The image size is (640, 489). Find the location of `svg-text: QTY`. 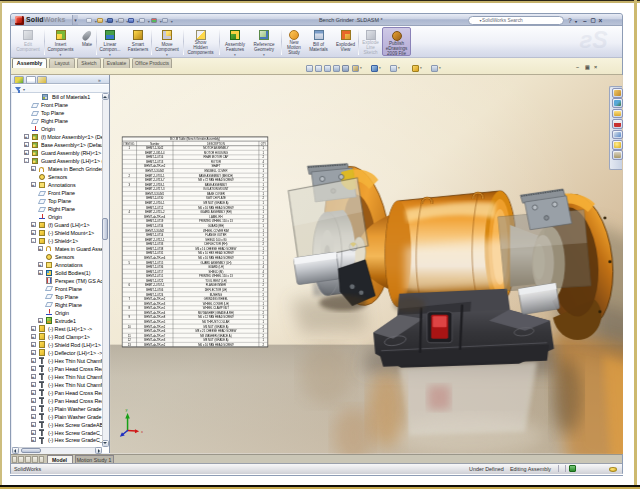

svg-text: QTY is located at coordinates (263, 144).